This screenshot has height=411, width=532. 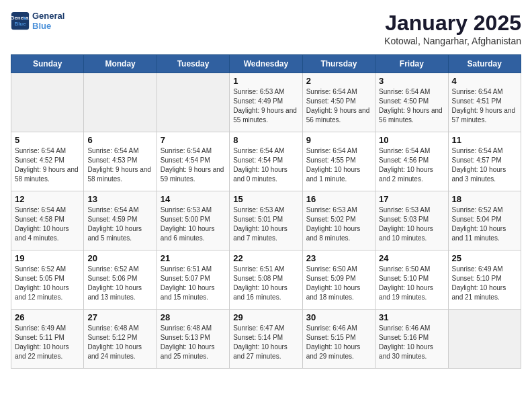 I want to click on day-info: Sunrise: 6:47 AMSunset: 5:14 PMDaylight:…, so click(x=266, y=342).